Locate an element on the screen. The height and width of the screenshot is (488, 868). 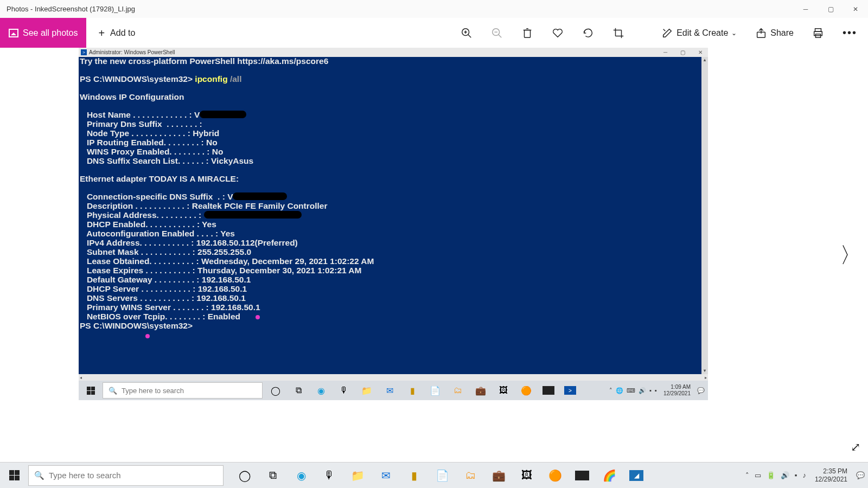
taskbar-apps: ◯ ⧉ ◉ 🎙 📁 ✉ ▮ 📄 🗂 💼 🖼 🟠 🌈 ◢ is located at coordinates (433, 476).